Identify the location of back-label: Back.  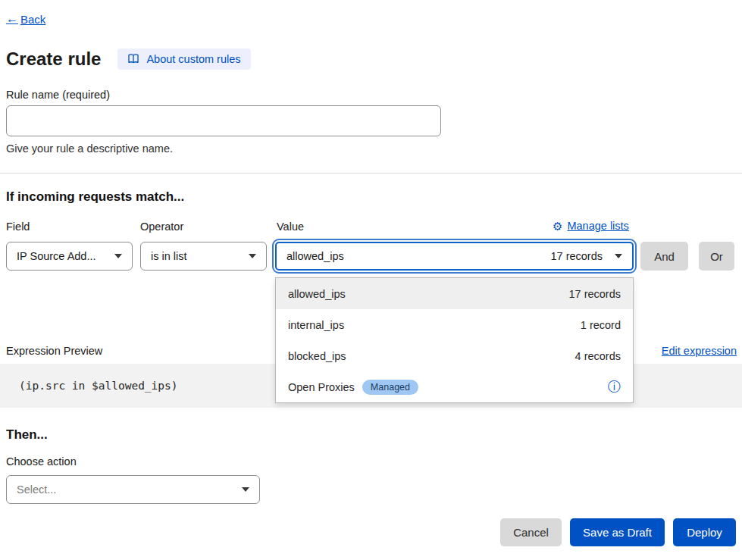
(33, 20).